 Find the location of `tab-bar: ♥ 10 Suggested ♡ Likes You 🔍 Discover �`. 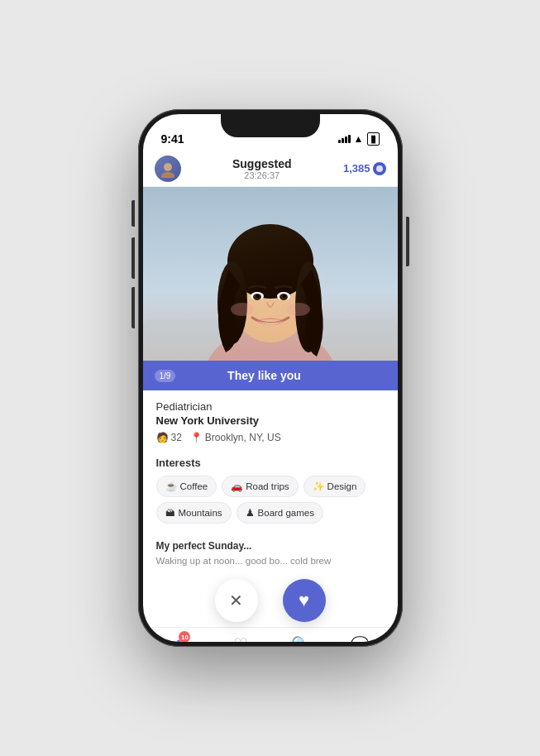

tab-bar: ♥ 10 Suggested ♡ Likes You 🔍 Discover � is located at coordinates (270, 634).